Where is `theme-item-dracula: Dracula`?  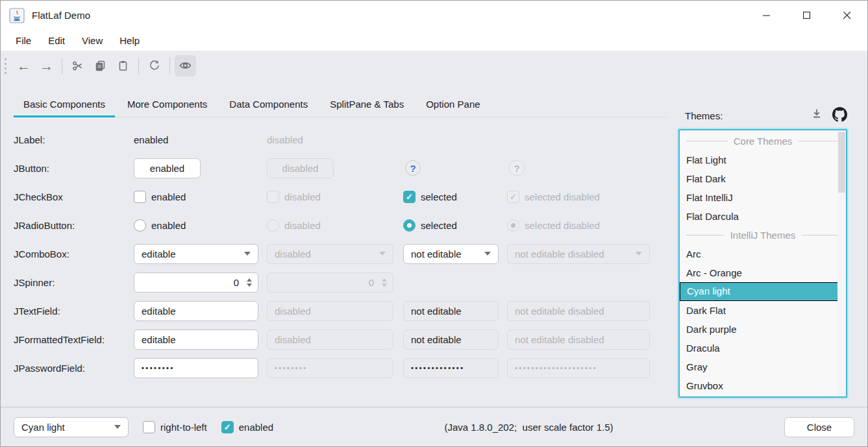
theme-item-dracula: Dracula is located at coordinates (763, 348).